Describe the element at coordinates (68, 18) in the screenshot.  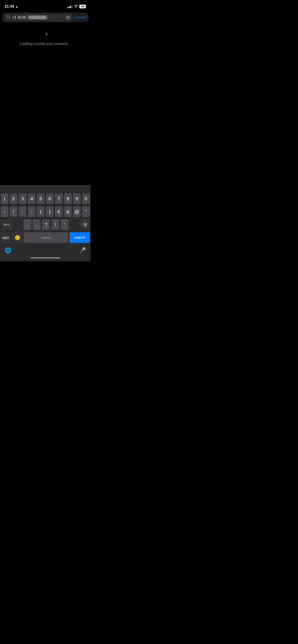
I see `clear-icon: ×` at that location.